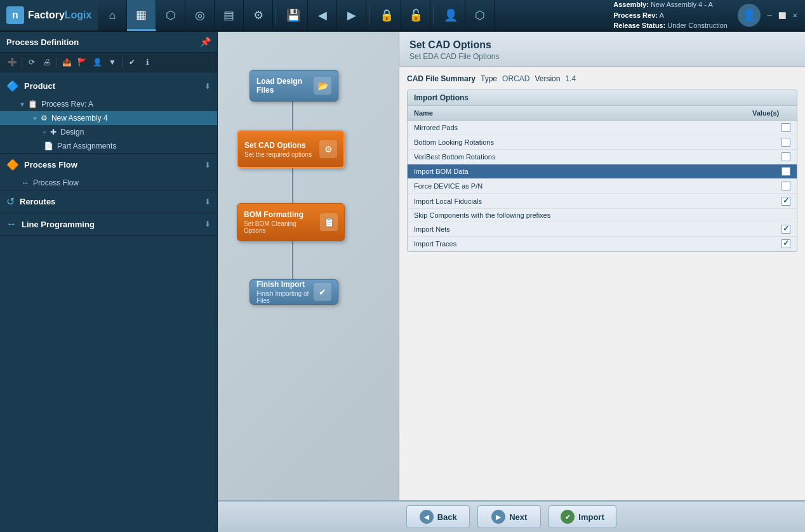 The image size is (805, 532). What do you see at coordinates (294, 292) in the screenshot?
I see `finish-import-node: Finish Import Finish Importing of Files …` at bounding box center [294, 292].